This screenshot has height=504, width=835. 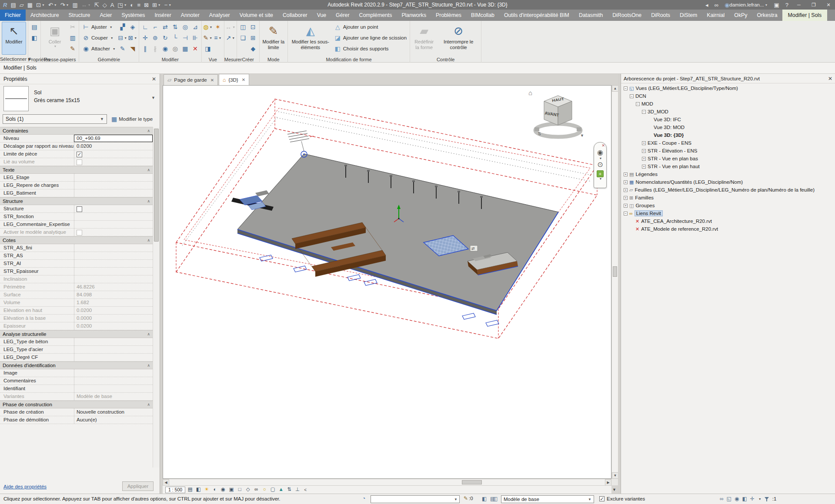 I want to click on collapse-toolbar-button: ◂, so click(x=707, y=5).